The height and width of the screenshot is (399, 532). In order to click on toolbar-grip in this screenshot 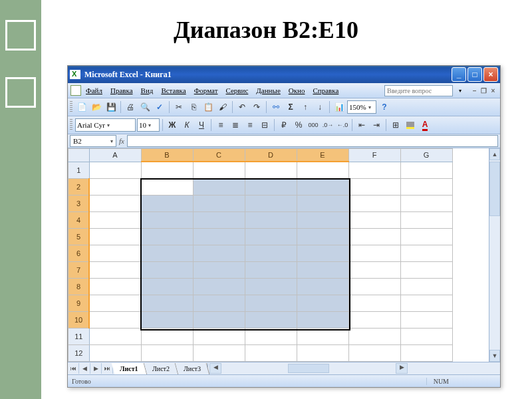, I will do `click(71, 125)`.